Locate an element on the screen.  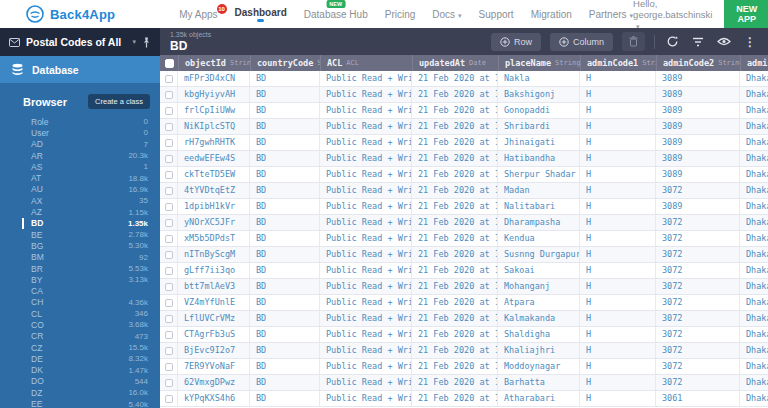
sidebar-item-ad: AD 7 is located at coordinates (91, 144).